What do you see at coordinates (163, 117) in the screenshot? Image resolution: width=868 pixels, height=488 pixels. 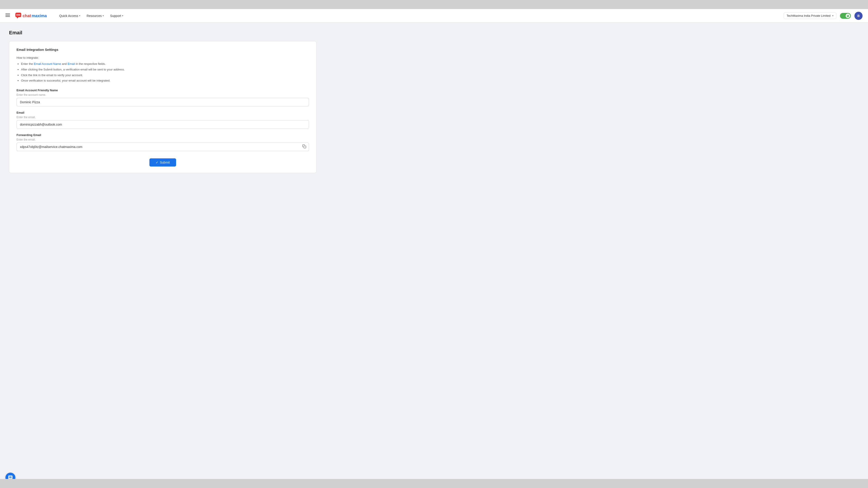 I see `email-hint: Enter the email.` at bounding box center [163, 117].